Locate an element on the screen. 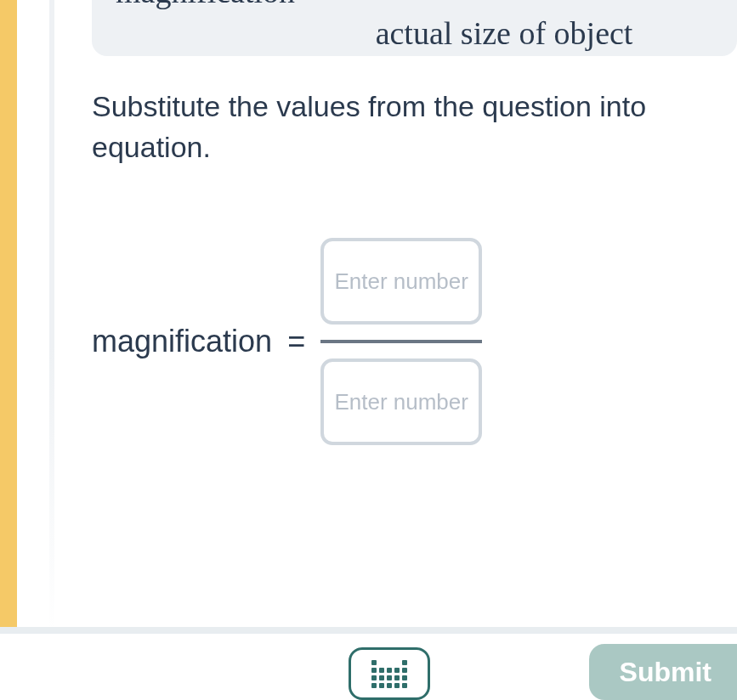  equals-sign: = is located at coordinates (296, 342).